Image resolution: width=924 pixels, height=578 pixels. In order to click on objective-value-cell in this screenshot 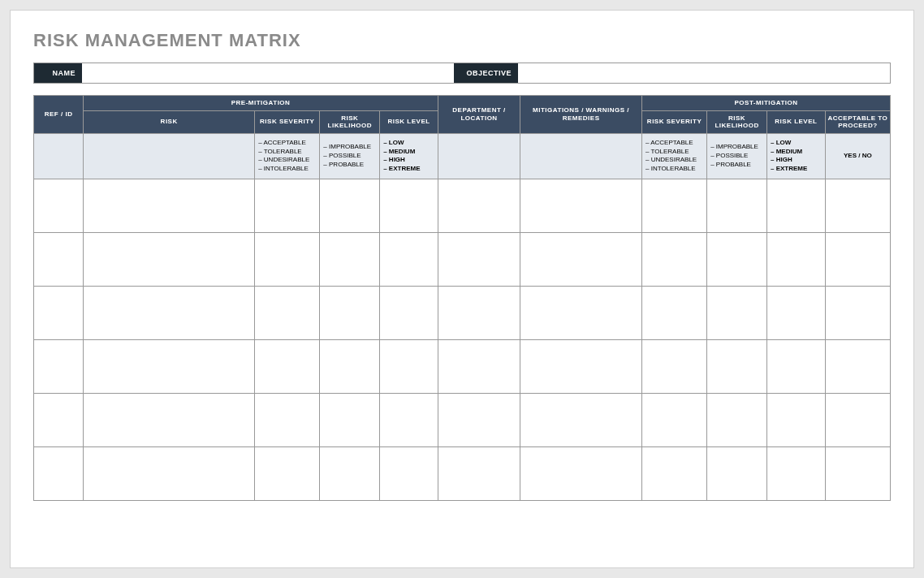, I will do `click(705, 73)`.